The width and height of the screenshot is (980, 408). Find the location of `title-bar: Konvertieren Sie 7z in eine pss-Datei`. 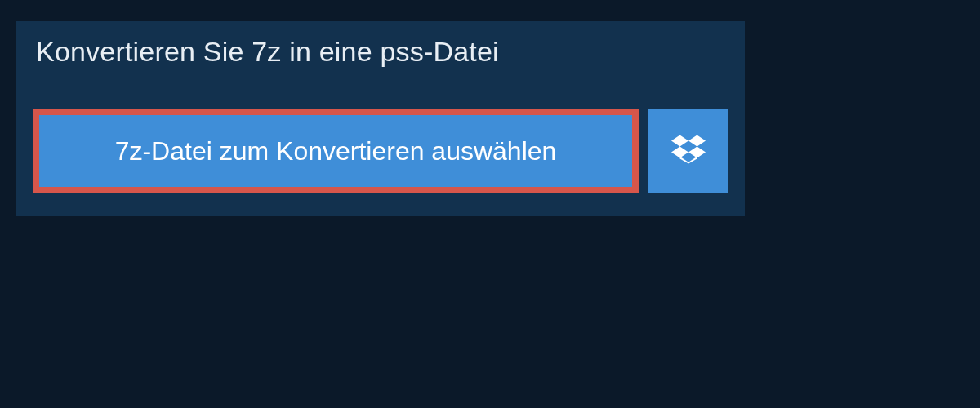

title-bar: Konvertieren Sie 7z in eine pss-Datei is located at coordinates (268, 54).